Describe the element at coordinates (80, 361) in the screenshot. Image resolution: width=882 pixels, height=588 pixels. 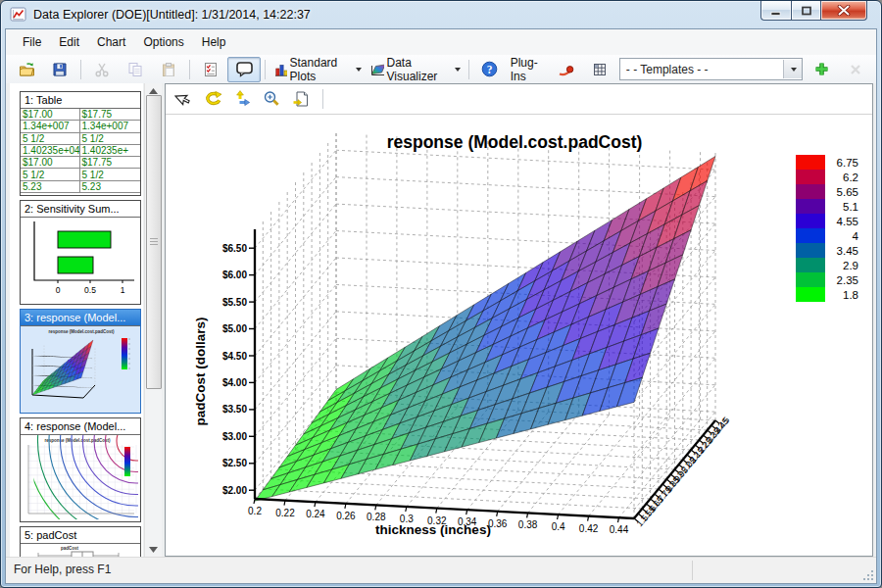
I see `thumbnail-3-surface: 3: response (Model... response (Model.co…` at that location.